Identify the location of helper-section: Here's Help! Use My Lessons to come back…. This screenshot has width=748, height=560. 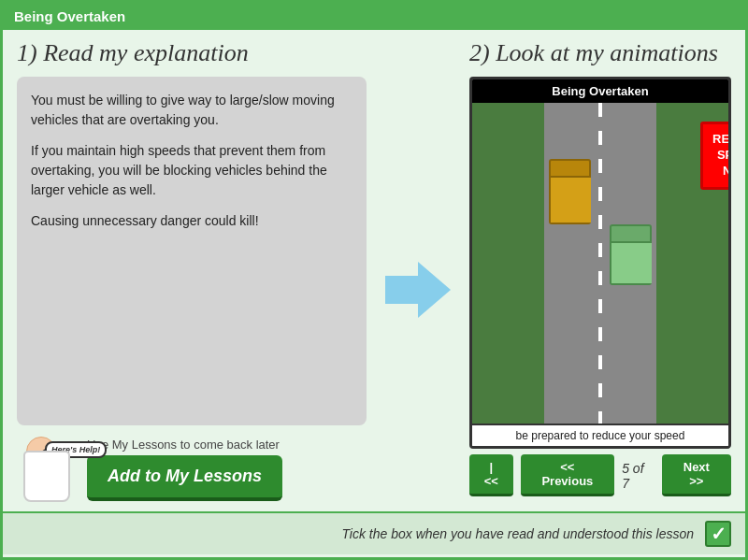
(192, 469).